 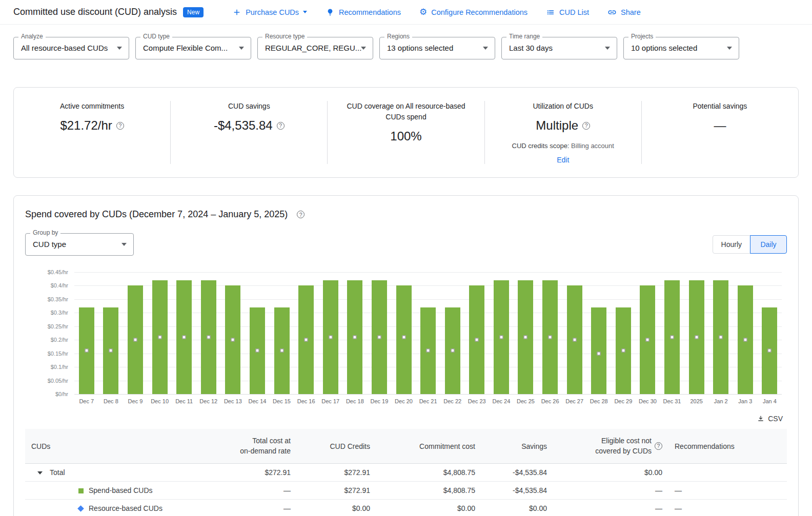 What do you see at coordinates (330, 12) in the screenshot?
I see `lightbulb-icon` at bounding box center [330, 12].